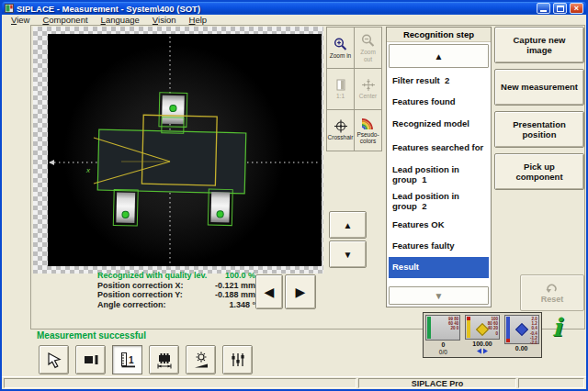 The height and width of the screenshot is (391, 588). What do you see at coordinates (347, 254) in the screenshot?
I see `next-step-button: ▼` at bounding box center [347, 254].